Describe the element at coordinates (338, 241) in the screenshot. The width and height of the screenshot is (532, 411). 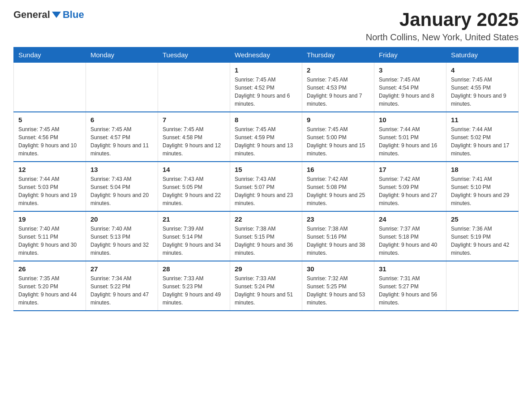
I see `day-info: Sunrise: 7:38 AMSunset: 5:16 PMDaylight:…` at that location.